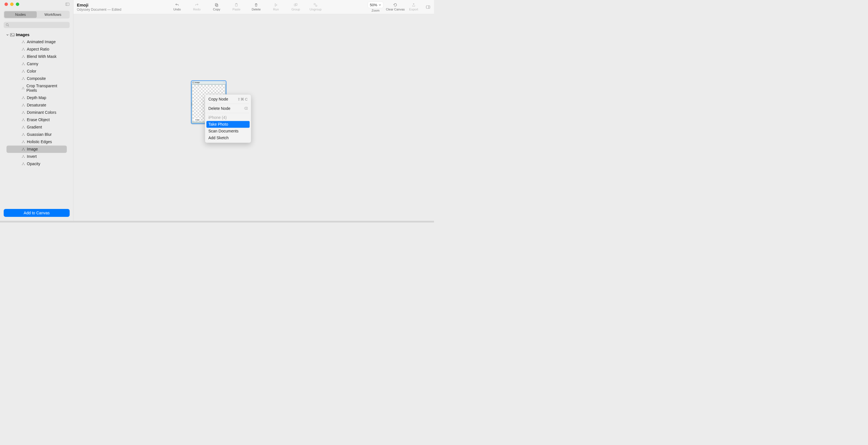  Describe the element at coordinates (228, 104) in the screenshot. I see `ctx-separator` at that location.